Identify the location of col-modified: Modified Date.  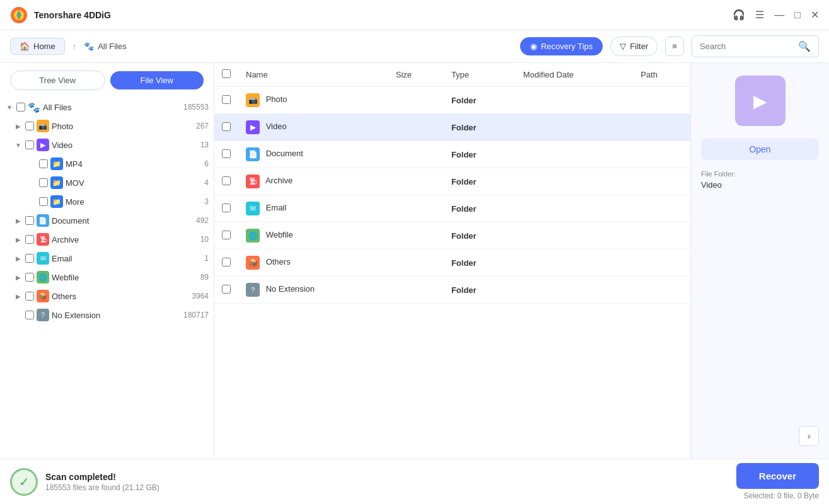
(574, 75).